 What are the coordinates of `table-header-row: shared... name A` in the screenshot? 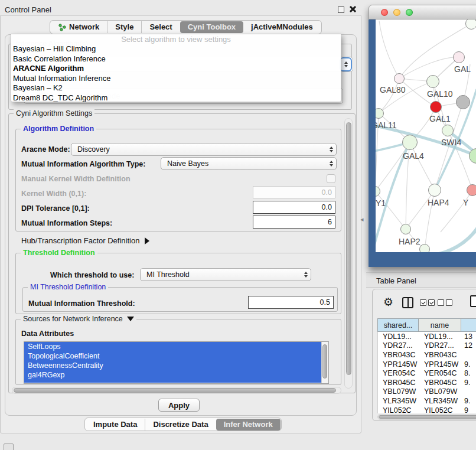 It's located at (426, 325).